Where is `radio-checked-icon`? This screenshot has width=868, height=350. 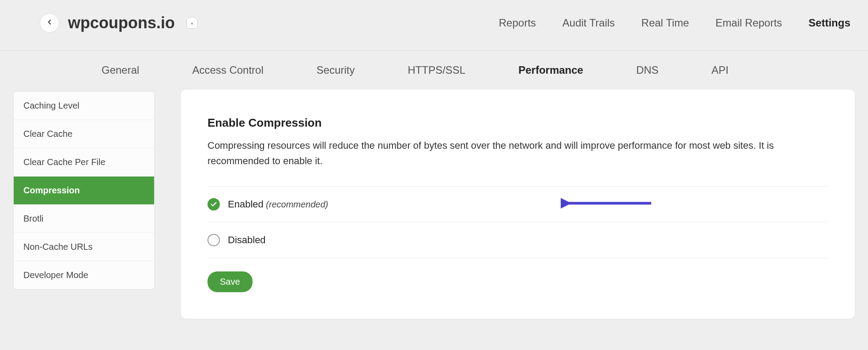
radio-checked-icon is located at coordinates (214, 204).